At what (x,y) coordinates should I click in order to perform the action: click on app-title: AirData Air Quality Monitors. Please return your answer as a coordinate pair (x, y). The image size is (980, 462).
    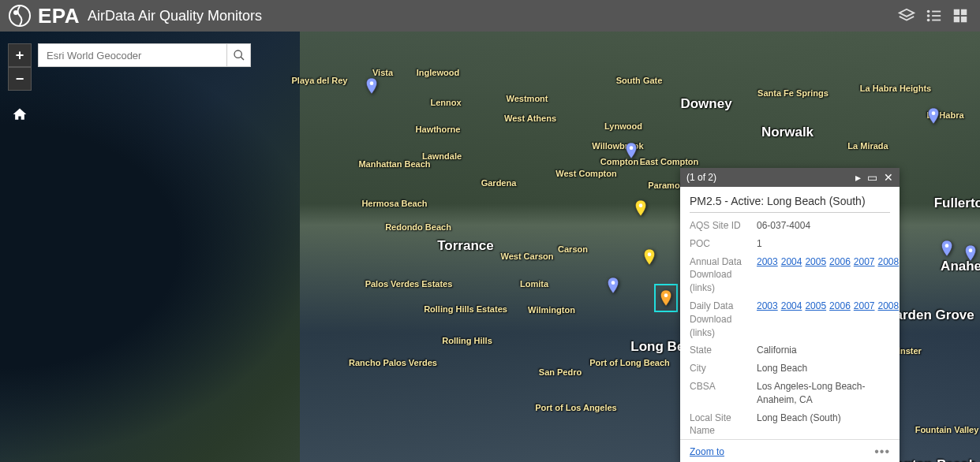
    Looking at the image, I should click on (175, 16).